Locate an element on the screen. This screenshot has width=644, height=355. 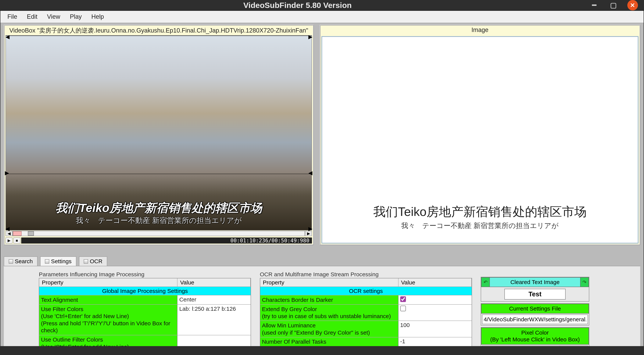
property-cell: Number Of Parallel Tasks (For Create Cle… is located at coordinates (330, 342).